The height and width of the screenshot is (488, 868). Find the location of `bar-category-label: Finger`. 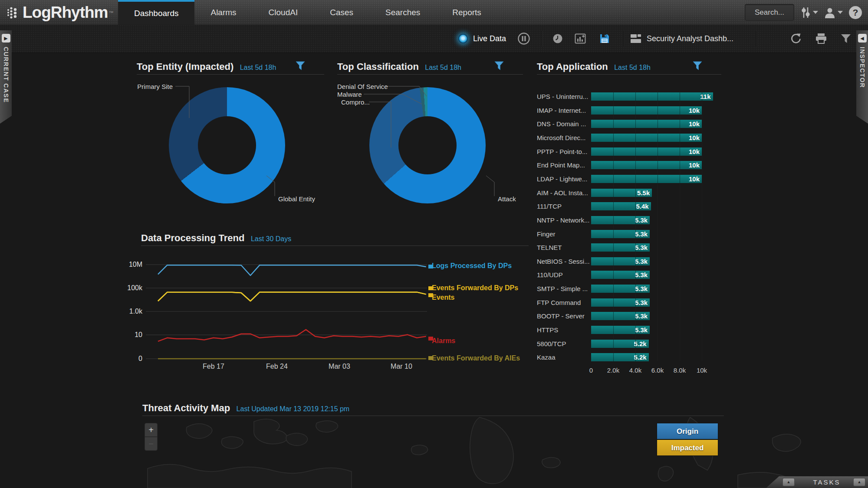

bar-category-label: Finger is located at coordinates (563, 234).